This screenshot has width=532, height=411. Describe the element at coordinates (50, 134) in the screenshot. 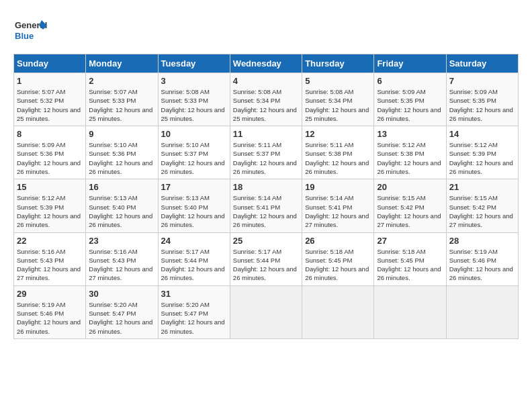

I see `day-number: 8` at that location.